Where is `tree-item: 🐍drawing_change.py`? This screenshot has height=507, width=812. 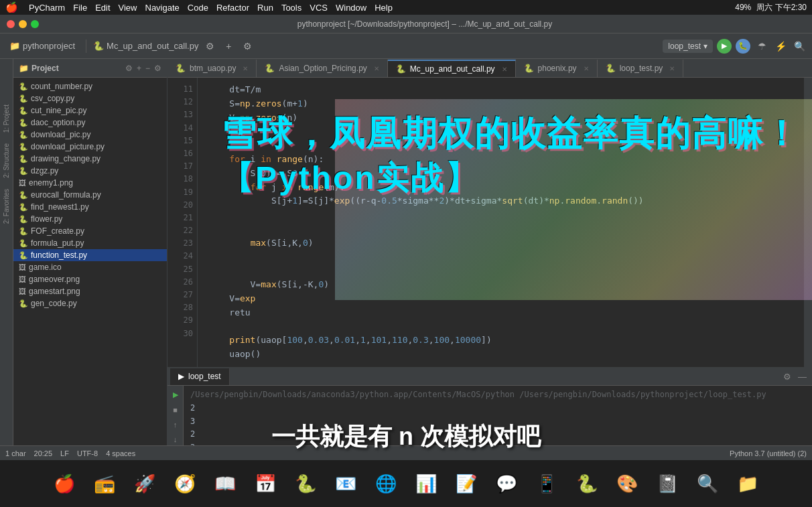
tree-item: 🐍drawing_change.py is located at coordinates (90, 159).